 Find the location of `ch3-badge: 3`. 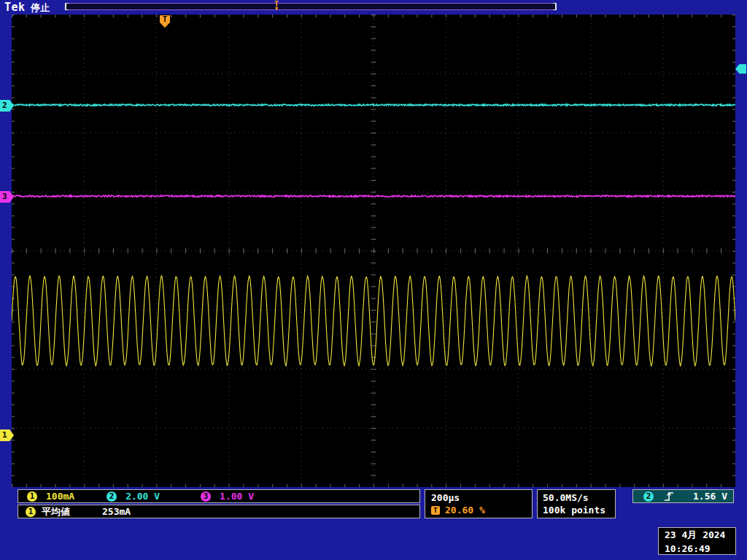

ch3-badge: 3 is located at coordinates (206, 497).